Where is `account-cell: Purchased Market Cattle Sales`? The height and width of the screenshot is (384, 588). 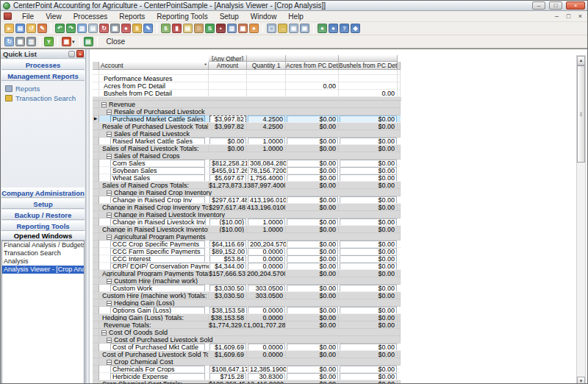
account-cell: Purchased Market Cattle Sales is located at coordinates (154, 119).